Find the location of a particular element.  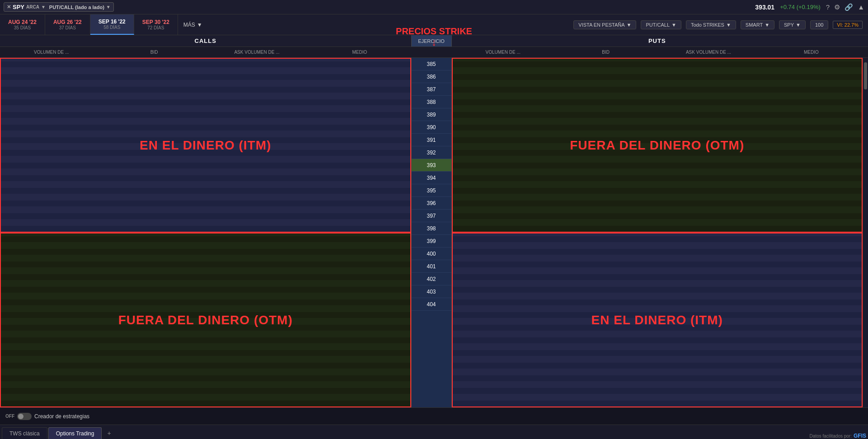

price-change: +0.74 (+0.19%) is located at coordinates (800, 7).